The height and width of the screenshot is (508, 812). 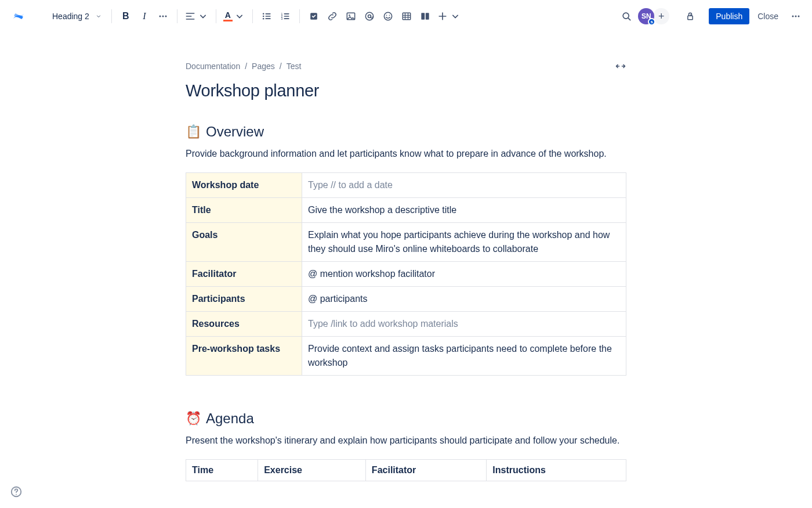 I want to click on table-header-cell: Title, so click(x=244, y=210).